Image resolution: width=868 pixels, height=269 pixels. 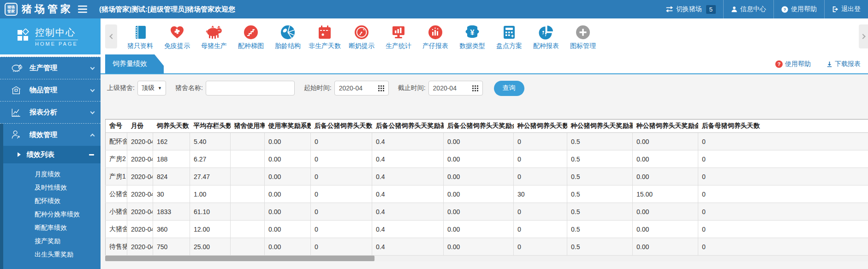 What do you see at coordinates (799, 9) in the screenshot?
I see `usage-help-button: ?使用帮助` at bounding box center [799, 9].